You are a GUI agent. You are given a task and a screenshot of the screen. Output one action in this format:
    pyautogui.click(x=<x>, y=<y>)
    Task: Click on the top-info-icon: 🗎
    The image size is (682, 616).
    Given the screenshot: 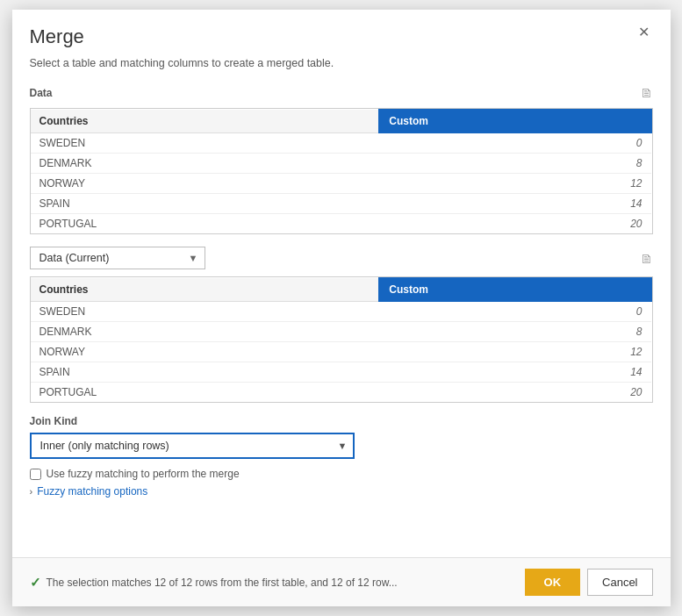 What is the action you would take?
    pyautogui.click(x=646, y=93)
    